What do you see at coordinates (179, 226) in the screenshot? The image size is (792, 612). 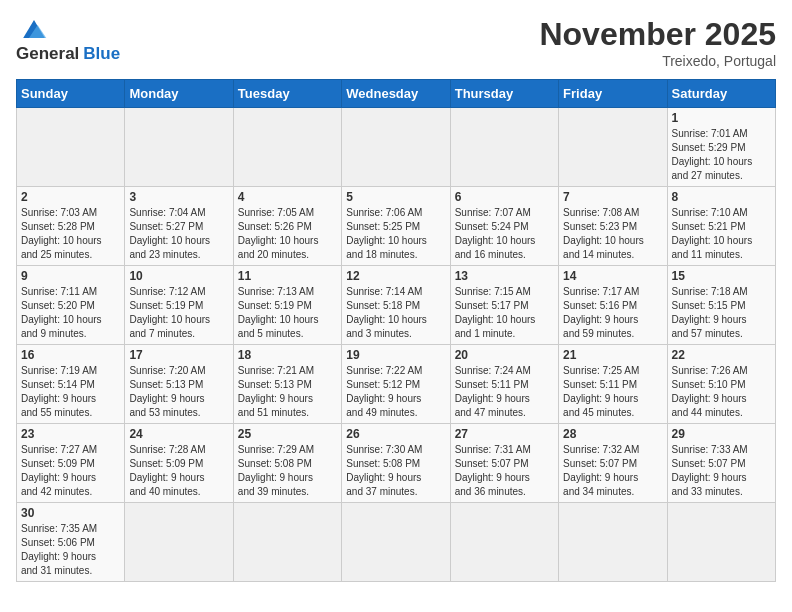 I see `calendar-cell: 3Sunrise: 7:04 AM Sunset: 5:27 PM Daylig…` at bounding box center [179, 226].